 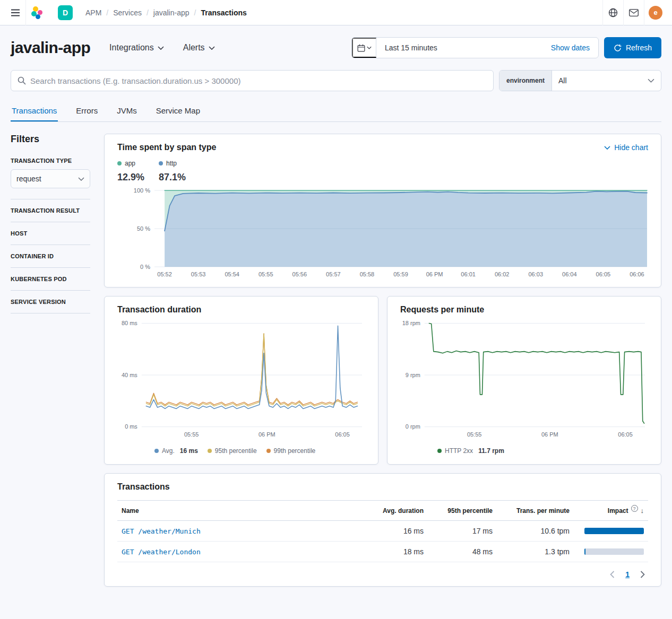 I want to click on p99-legend-dot, so click(x=269, y=451).